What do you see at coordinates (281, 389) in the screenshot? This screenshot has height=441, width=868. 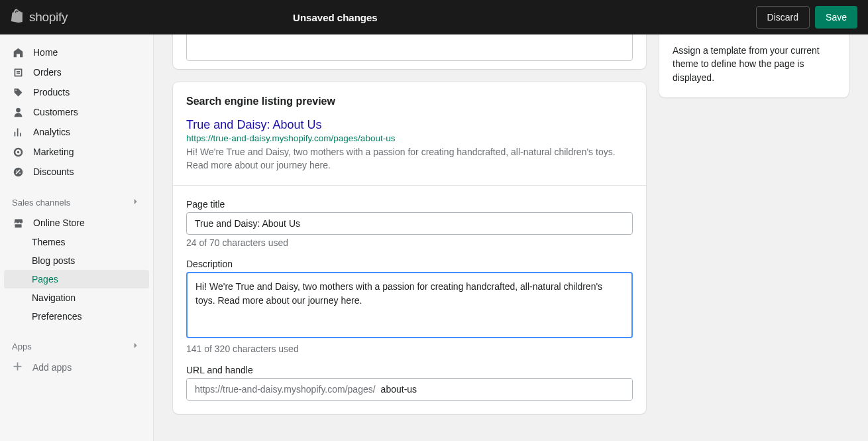 I see `url-prefix: https://true-and-daisy.myshopify.com/pag…` at bounding box center [281, 389].